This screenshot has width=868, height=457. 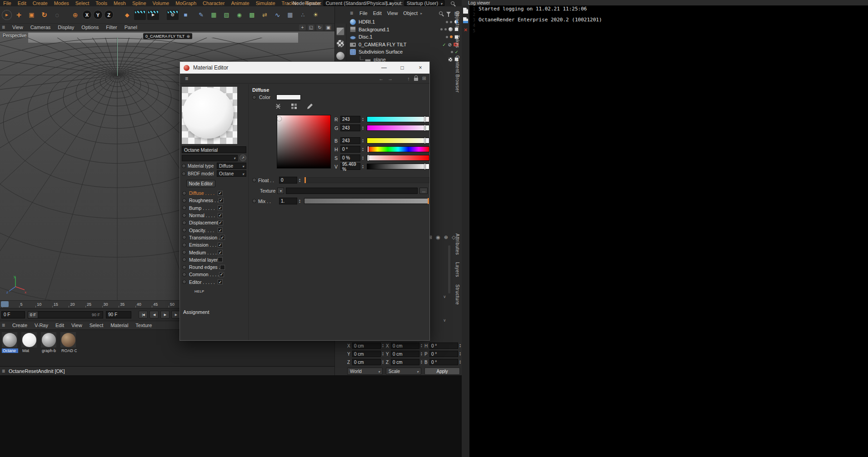 What do you see at coordinates (204, 230) in the screenshot?
I see `channel-label: Opacity. . . .` at bounding box center [204, 230].